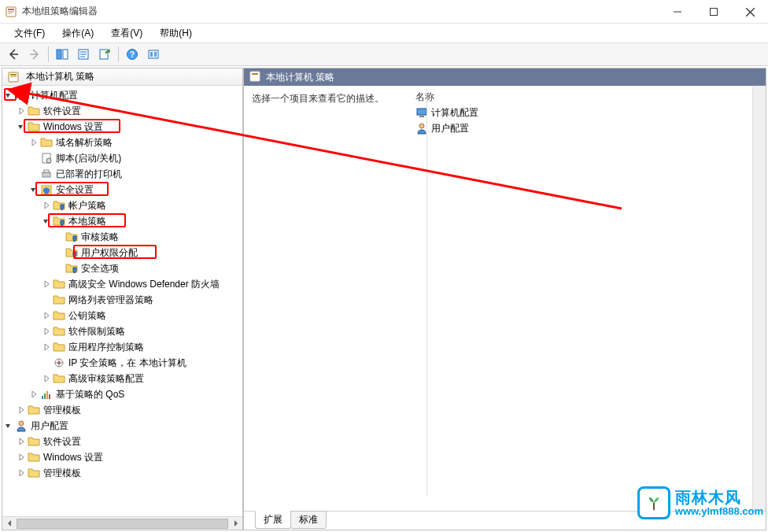  I want to click on tree-item-software-restrict: 软件限制策略, so click(123, 331).